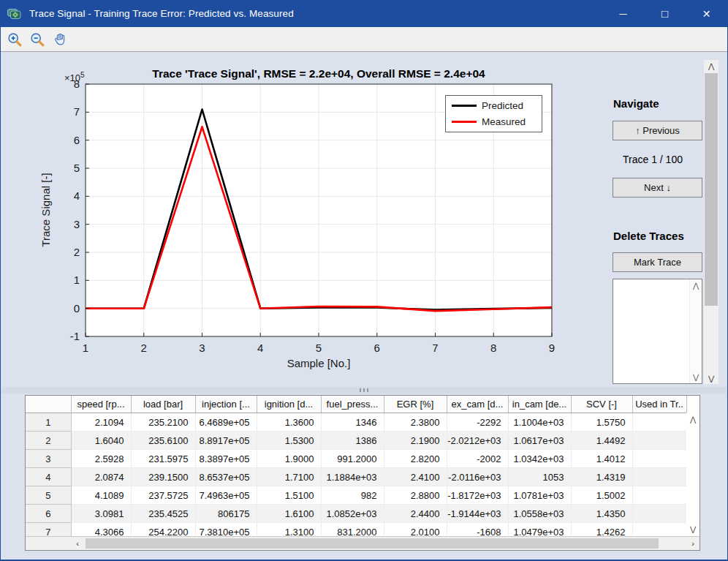 This screenshot has height=561, width=728. What do you see at coordinates (415, 477) in the screenshot?
I see `table-cell: 2.4100` at bounding box center [415, 477].